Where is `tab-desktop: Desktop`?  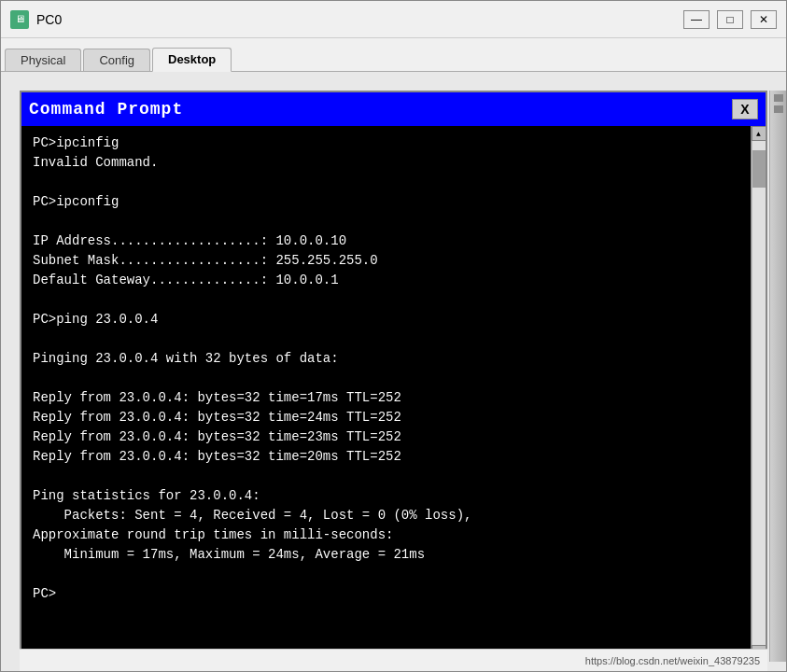
tab-desktop: Desktop is located at coordinates (192, 60).